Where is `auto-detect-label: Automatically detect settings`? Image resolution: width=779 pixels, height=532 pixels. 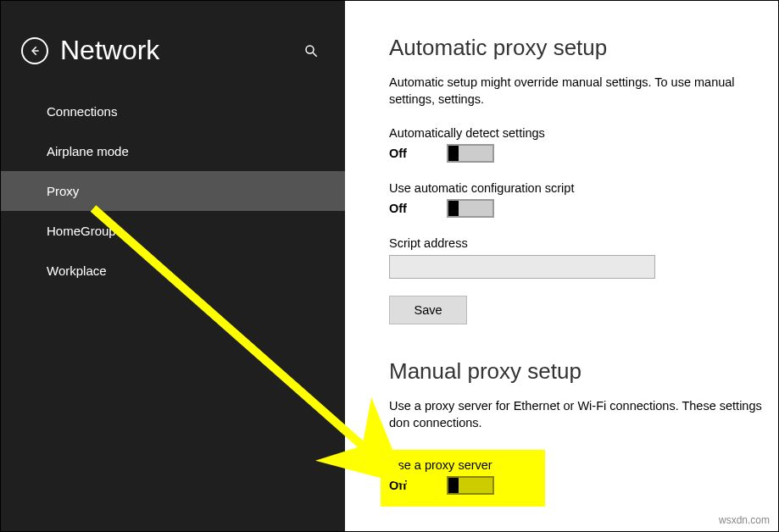
auto-detect-label: Automatically detect settings is located at coordinates (583, 133).